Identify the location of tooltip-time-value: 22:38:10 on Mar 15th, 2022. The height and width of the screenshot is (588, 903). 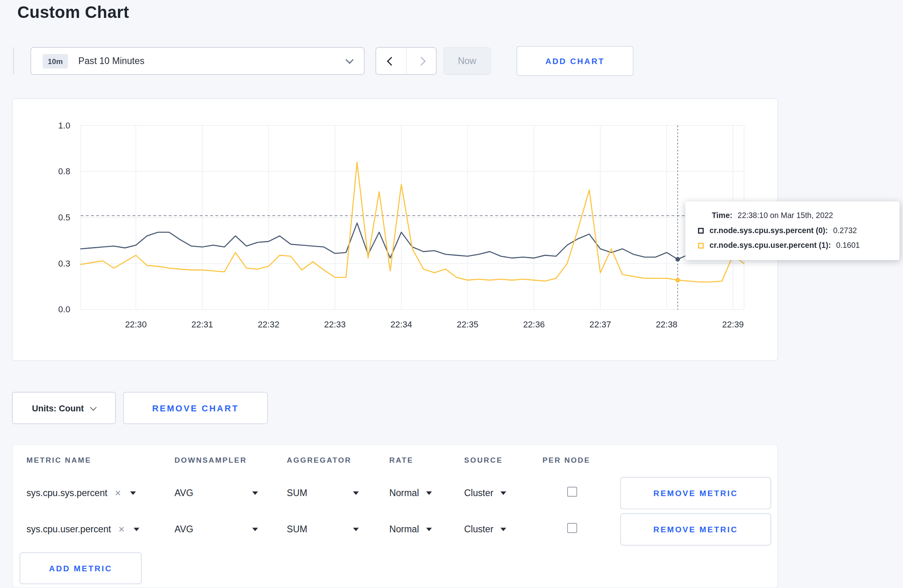
(786, 216).